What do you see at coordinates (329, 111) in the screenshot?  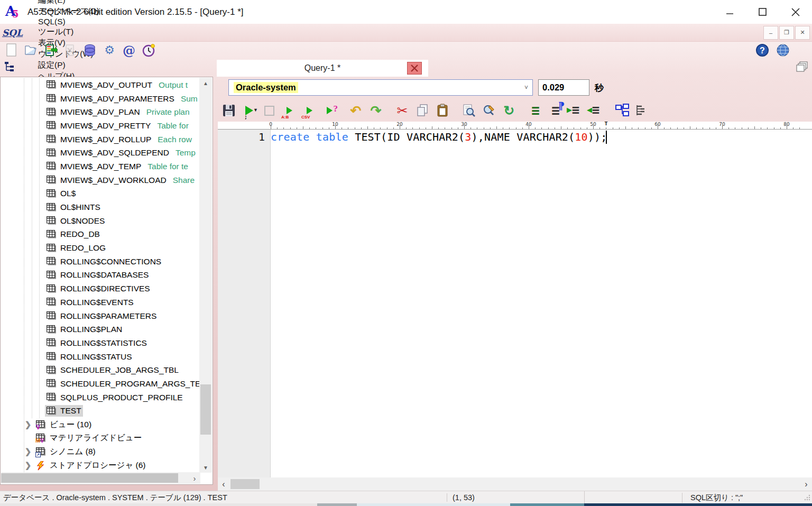 I see `explain-plan-icon: ?` at bounding box center [329, 111].